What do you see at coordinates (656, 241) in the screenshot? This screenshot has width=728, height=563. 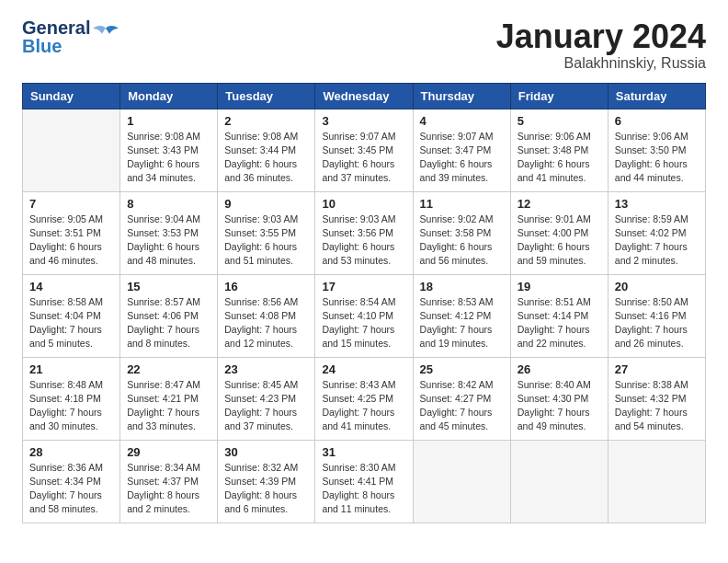 I see `day-info: Sunrise: 8:59 AMSunset: 4:02 PMDaylight:…` at bounding box center [656, 241].